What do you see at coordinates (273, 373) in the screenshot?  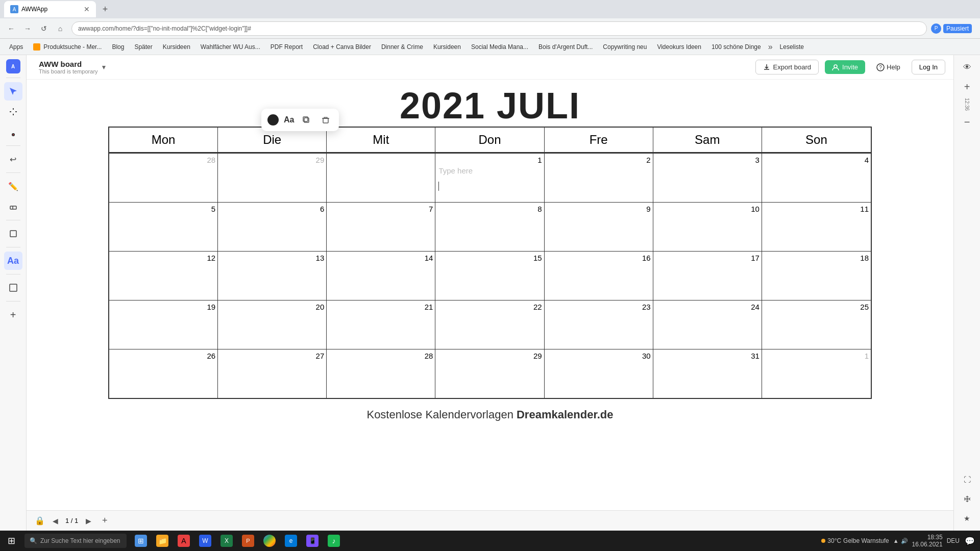 I see `cell-w5-die: 27` at bounding box center [273, 373].